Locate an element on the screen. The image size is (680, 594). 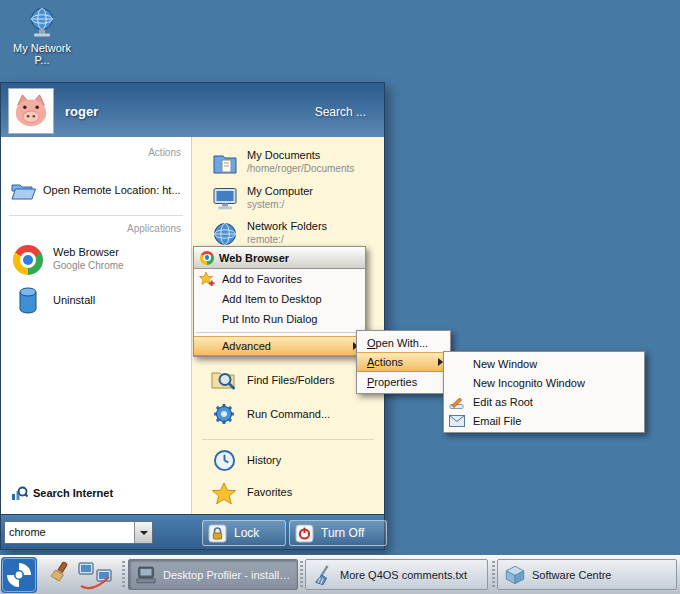
menu-item-my-documents: My Documents /home/roger/Documents is located at coordinates (288, 163).